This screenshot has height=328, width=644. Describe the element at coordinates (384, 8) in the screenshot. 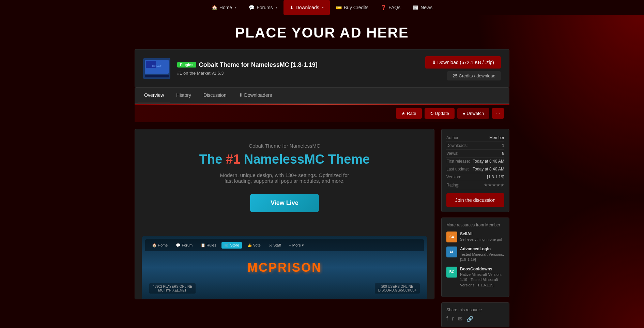

I see `faqs-icon: ❓` at that location.